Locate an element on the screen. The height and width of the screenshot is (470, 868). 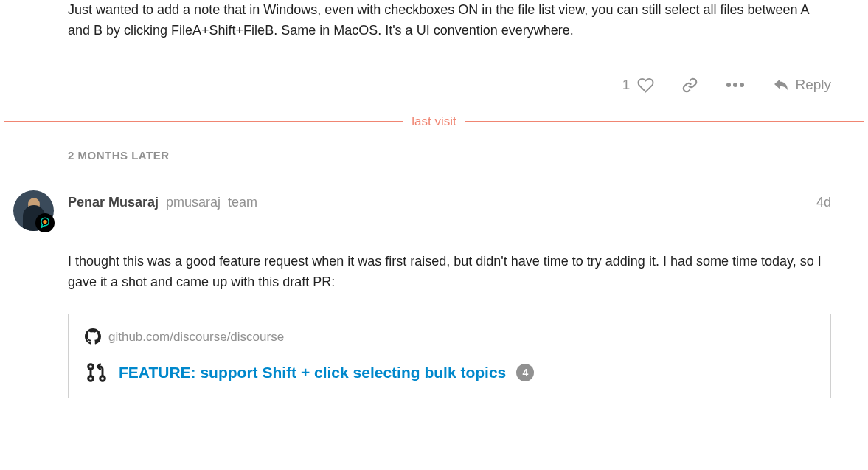
post-actions: 1 Rep is located at coordinates (450, 86).